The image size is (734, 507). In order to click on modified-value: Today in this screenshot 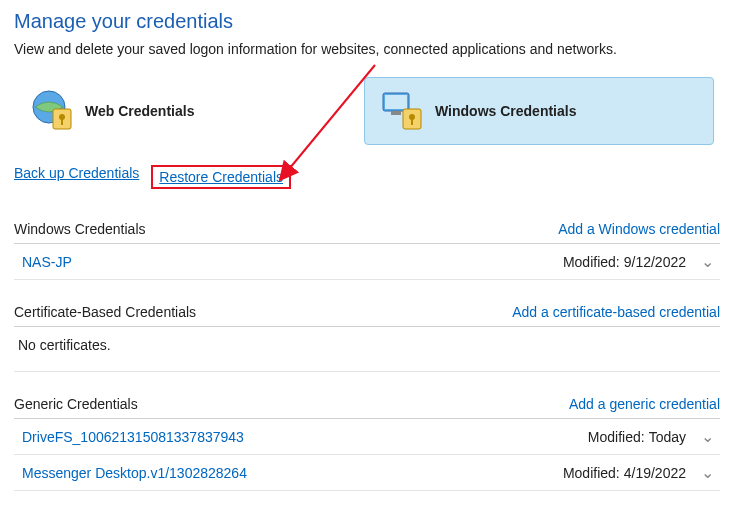, I will do `click(668, 437)`.